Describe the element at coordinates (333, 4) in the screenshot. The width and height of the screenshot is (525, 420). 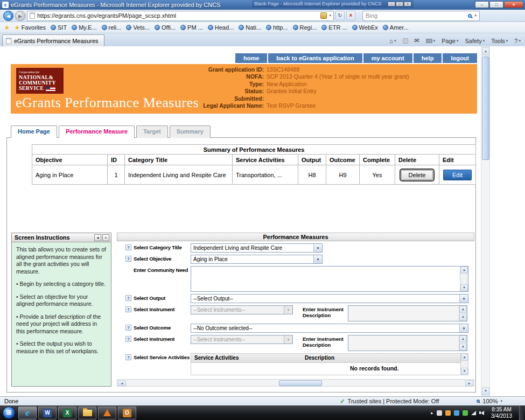
I see `background-window-titlebar: Blank Page - Microsoft Internet Explorer…` at that location.